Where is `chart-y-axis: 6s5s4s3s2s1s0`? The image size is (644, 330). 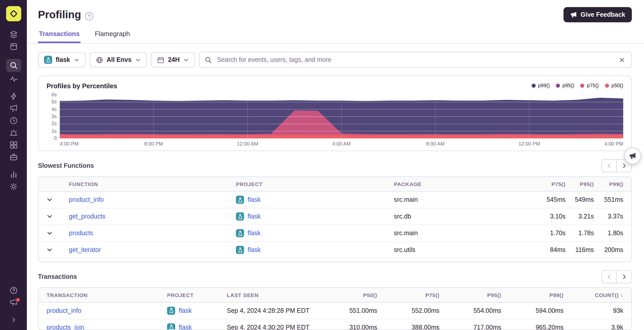 chart-y-axis: 6s5s4s3s2s1s0 is located at coordinates (53, 117).